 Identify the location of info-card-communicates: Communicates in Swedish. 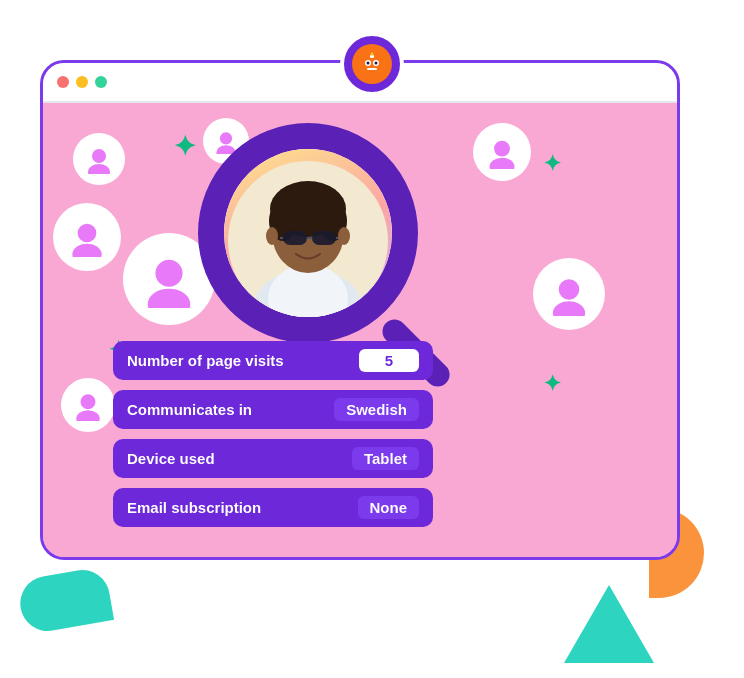
(273, 410).